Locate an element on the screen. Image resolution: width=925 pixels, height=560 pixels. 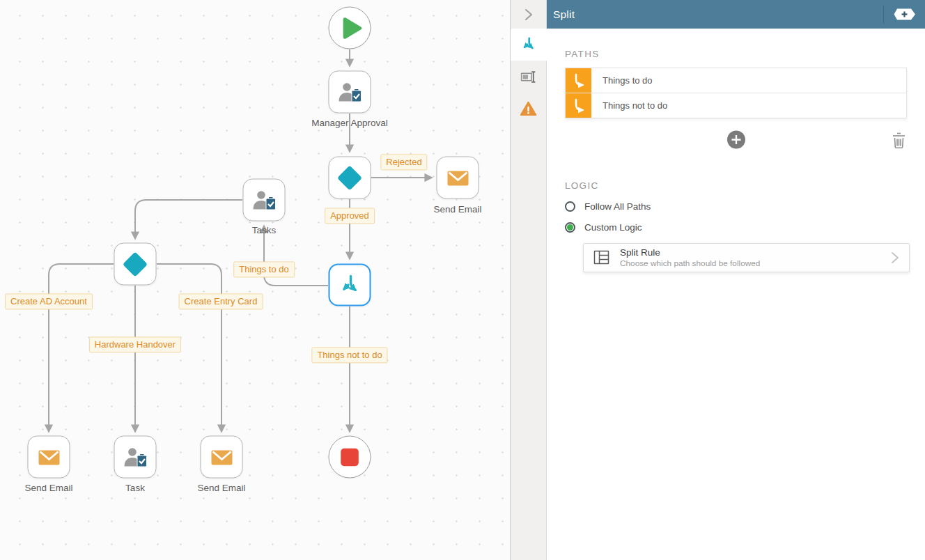
node-start is located at coordinates (350, 28).